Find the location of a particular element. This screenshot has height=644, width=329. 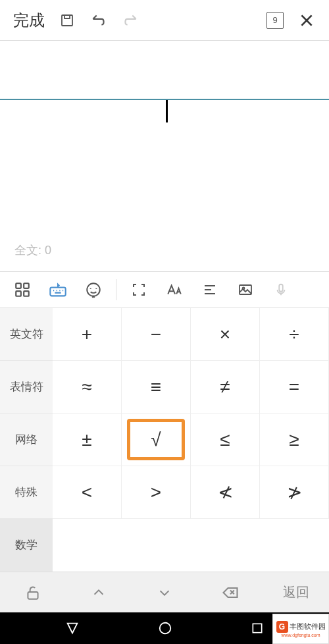

key-lessequal: ≤ is located at coordinates (225, 440).